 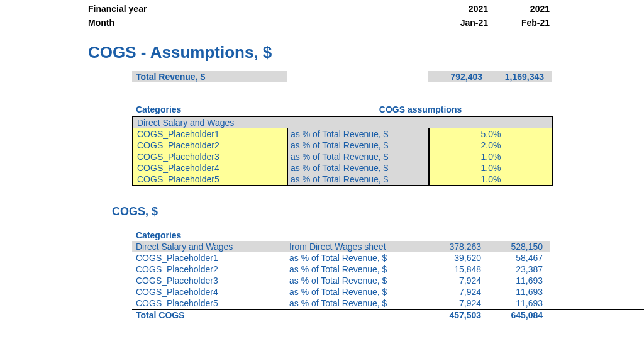 I want to click on page-title: COGS - Assumptions, $, so click(x=322, y=49).